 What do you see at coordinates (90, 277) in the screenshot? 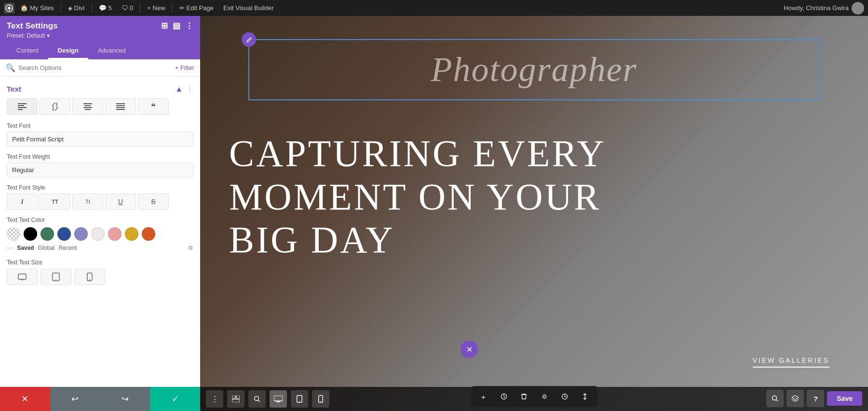
I see `size-mobile` at bounding box center [90, 277].